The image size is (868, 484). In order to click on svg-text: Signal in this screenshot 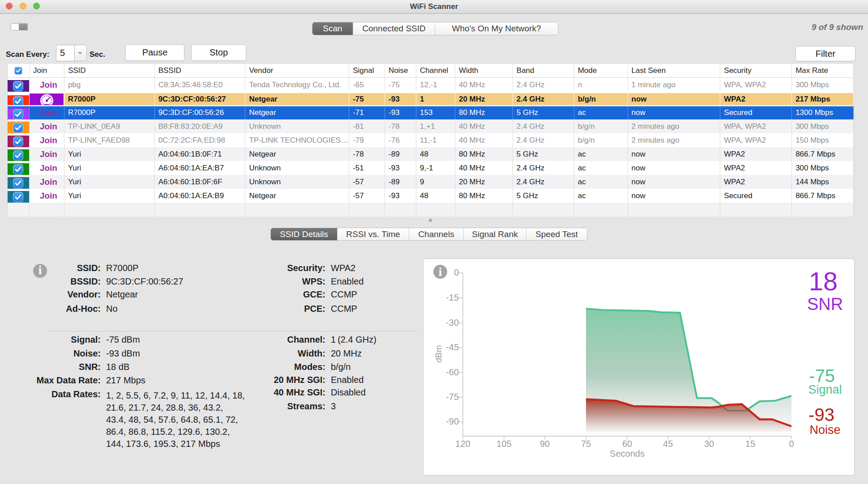, I will do `click(825, 390)`.